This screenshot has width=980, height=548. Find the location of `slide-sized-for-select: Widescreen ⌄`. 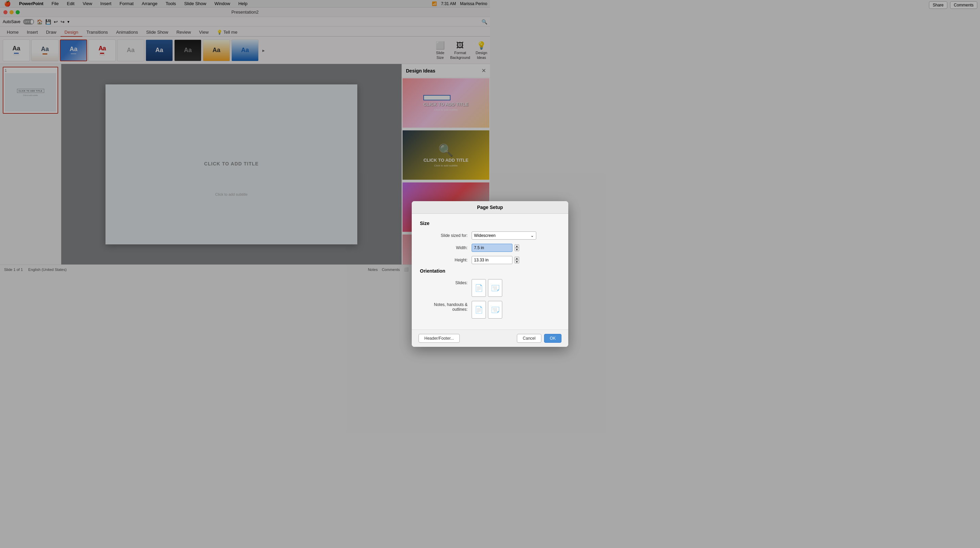

slide-sized-for-select: Widescreen ⌄ is located at coordinates (481, 236).